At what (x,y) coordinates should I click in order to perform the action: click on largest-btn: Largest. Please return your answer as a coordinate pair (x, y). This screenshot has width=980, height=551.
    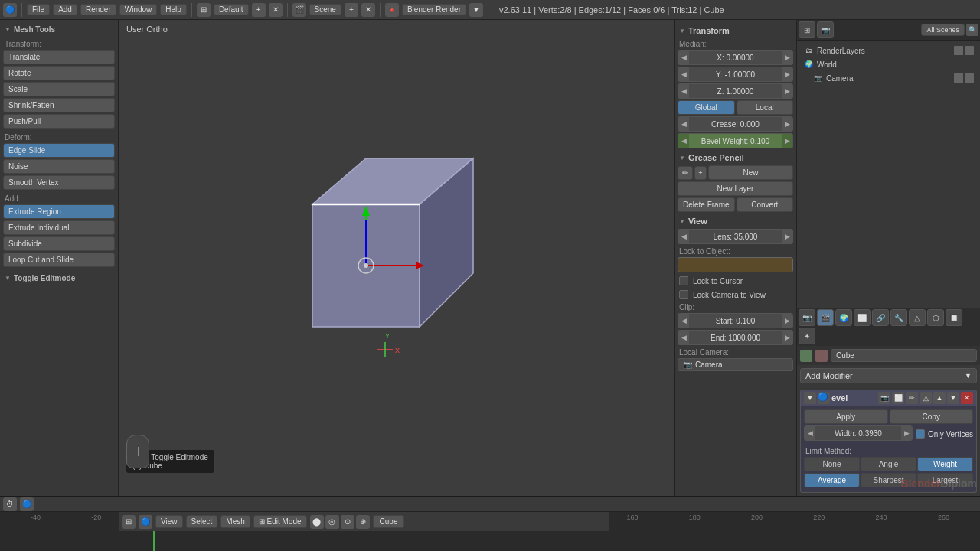
    Looking at the image, I should click on (945, 481).